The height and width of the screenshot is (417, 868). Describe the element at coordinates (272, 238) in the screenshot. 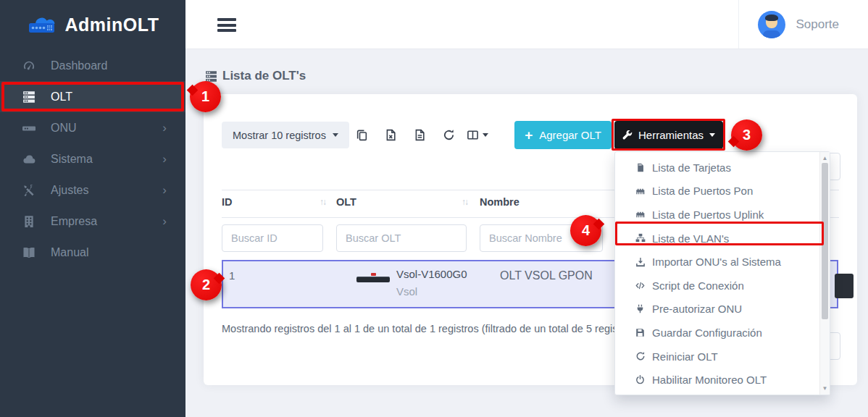

I see `filter-id-input` at that location.